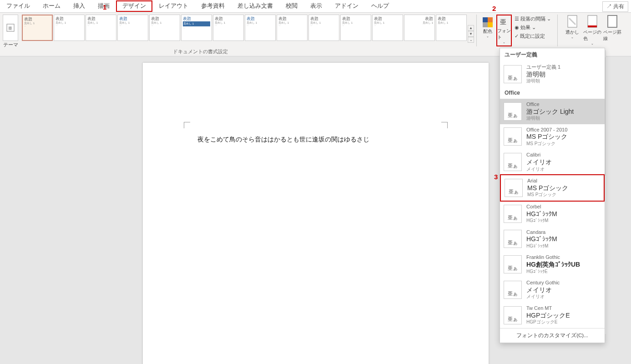  What do you see at coordinates (552, 264) in the screenshot?
I see `font-option-franklin-gothic: 亜ぁ Franklin GothicHG創英角ｺﾞｼｯｸUBHGｺﾞｼｯｸE` at bounding box center [552, 264].